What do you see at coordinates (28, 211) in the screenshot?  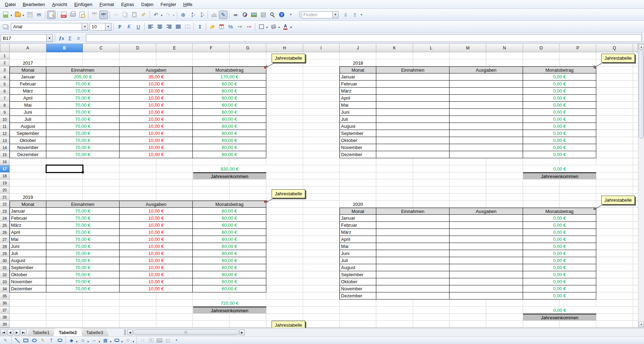 I see `month-cell: Januar` at bounding box center [28, 211].